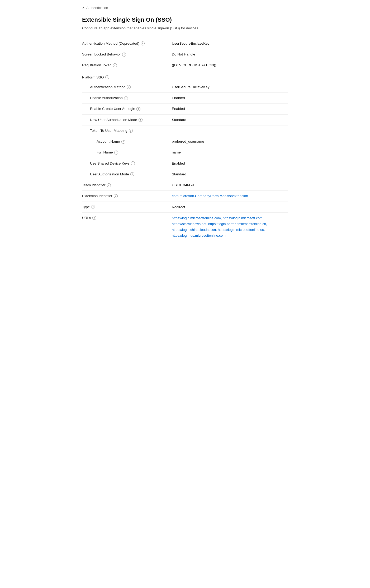 The image size is (370, 588). I want to click on field-row-auth-method-deprecated: Authentication Method (Deprecated) i Use…, so click(185, 44).